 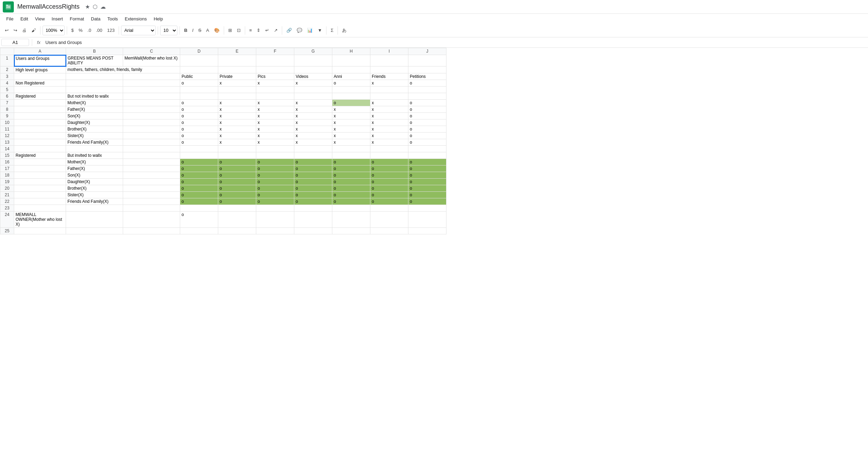 What do you see at coordinates (237, 109) in the screenshot?
I see `cell-e8: x` at bounding box center [237, 109].